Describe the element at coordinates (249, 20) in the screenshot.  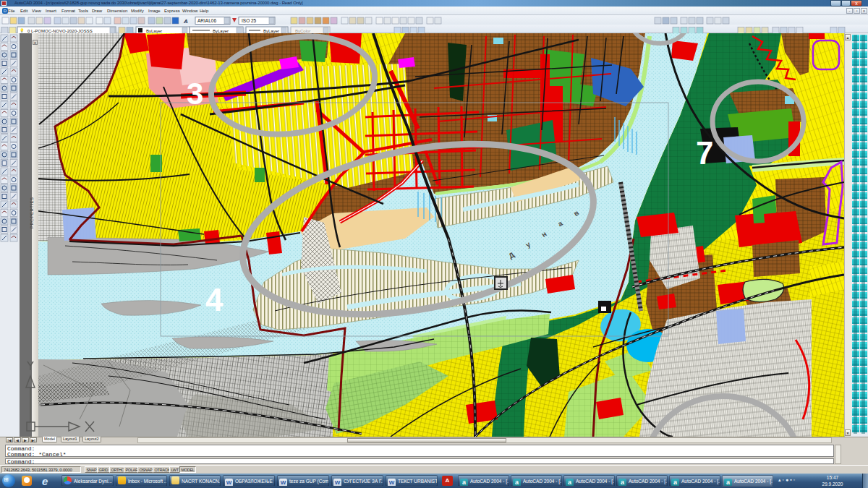
I see `svg-text: ISO 25` at that location.